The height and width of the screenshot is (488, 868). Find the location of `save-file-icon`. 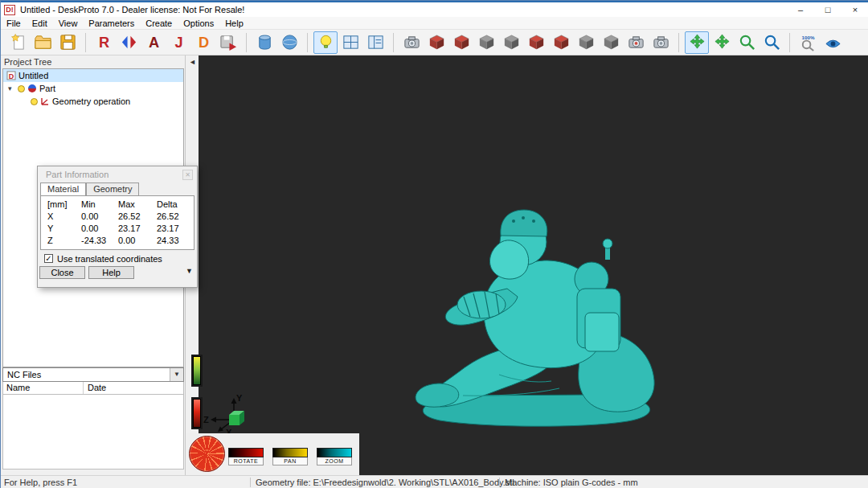

save-file-icon is located at coordinates (68, 43).